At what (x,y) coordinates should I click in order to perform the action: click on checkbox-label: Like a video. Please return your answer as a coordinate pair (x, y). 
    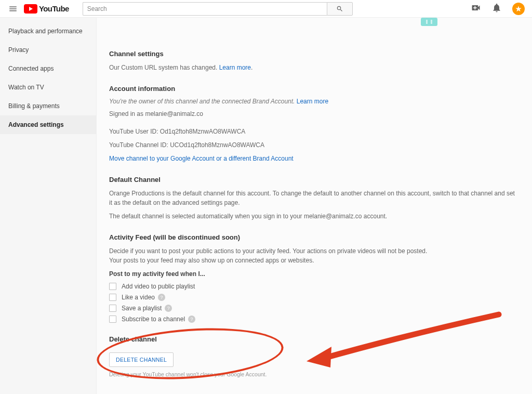
    Looking at the image, I should click on (138, 297).